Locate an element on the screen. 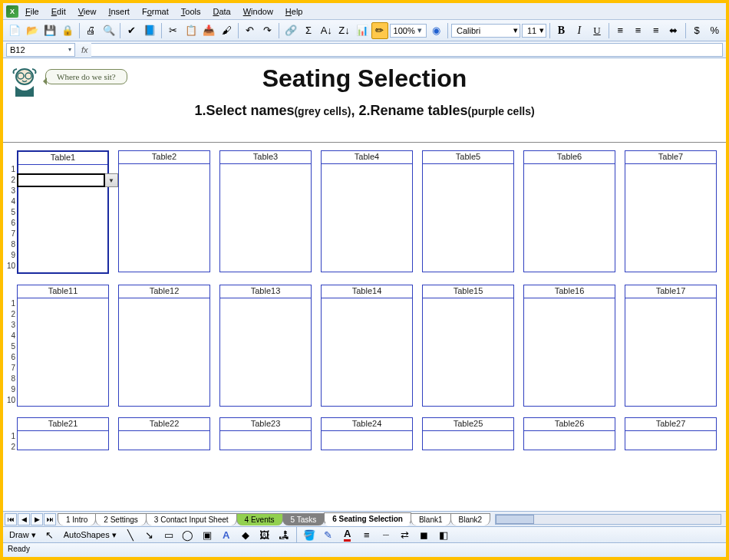 The width and height of the screenshot is (729, 560). table-header: Table14 is located at coordinates (367, 292).